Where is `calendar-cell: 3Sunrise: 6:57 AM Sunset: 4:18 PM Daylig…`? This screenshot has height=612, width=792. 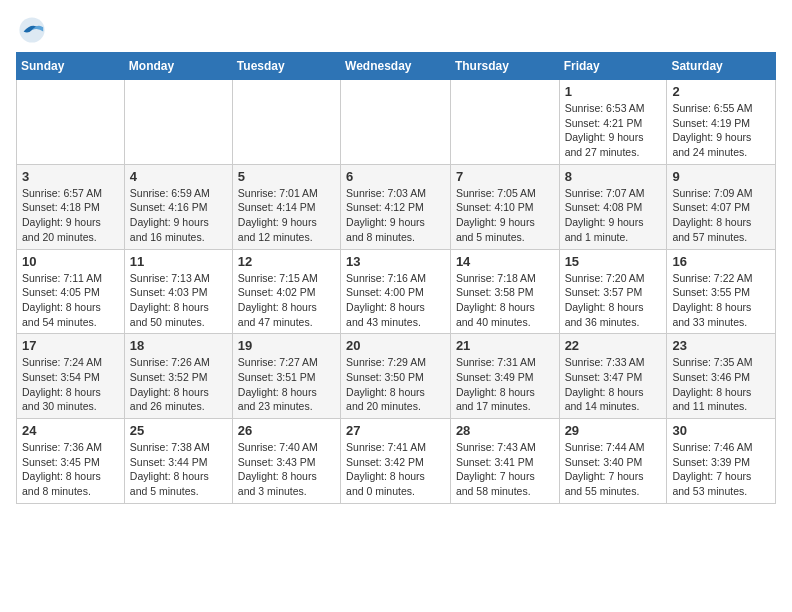 calendar-cell: 3Sunrise: 6:57 AM Sunset: 4:18 PM Daylig… is located at coordinates (71, 206).